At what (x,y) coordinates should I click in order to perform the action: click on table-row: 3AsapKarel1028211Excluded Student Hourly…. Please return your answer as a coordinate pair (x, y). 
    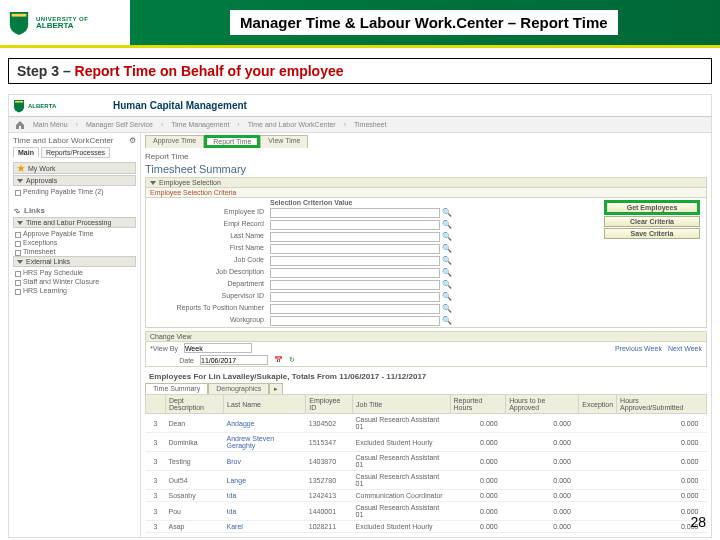
    Looking at the image, I should click on (426, 527).